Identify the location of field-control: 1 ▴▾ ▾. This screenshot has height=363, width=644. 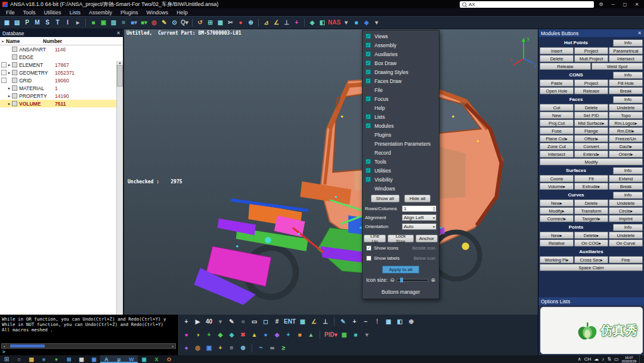
(419, 209).